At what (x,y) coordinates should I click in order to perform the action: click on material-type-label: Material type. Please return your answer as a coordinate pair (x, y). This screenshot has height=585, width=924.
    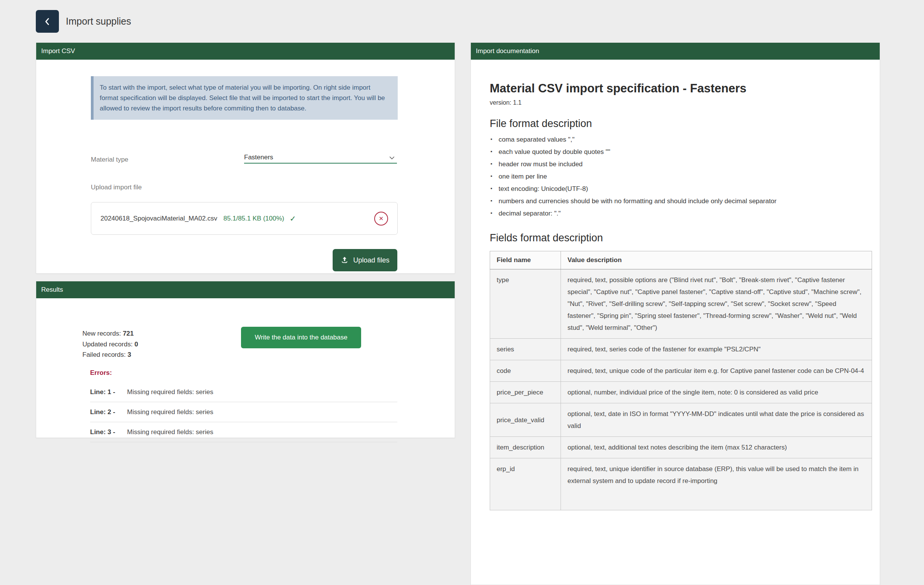
    Looking at the image, I should click on (109, 160).